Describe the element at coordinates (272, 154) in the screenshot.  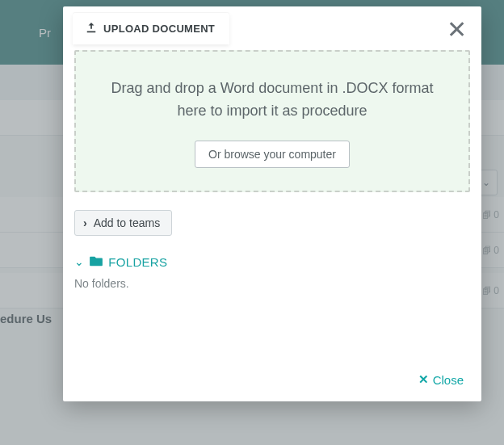
I see `browse-computer-button: Or browse your computer` at that location.